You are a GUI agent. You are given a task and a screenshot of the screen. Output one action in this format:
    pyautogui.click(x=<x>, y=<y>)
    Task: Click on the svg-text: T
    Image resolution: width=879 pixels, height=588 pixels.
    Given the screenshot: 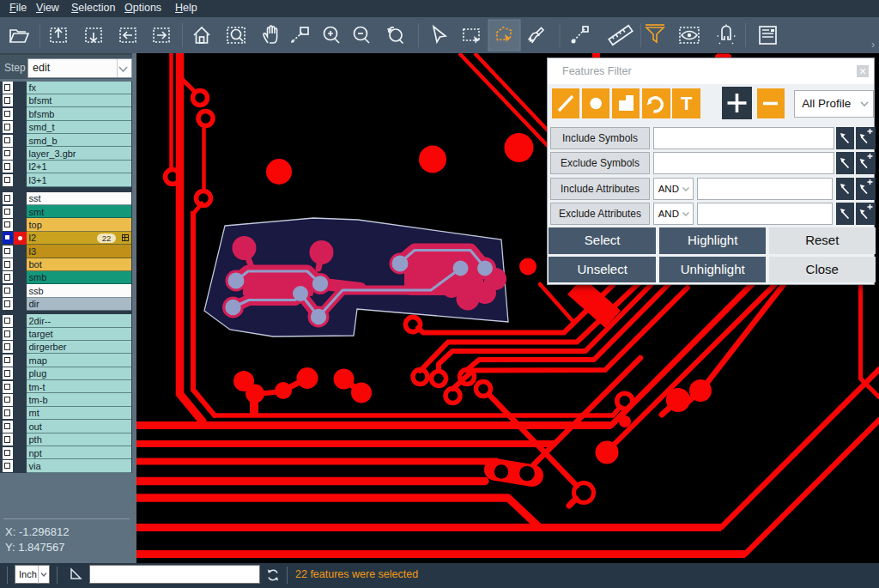 What is the action you would take?
    pyautogui.click(x=687, y=103)
    